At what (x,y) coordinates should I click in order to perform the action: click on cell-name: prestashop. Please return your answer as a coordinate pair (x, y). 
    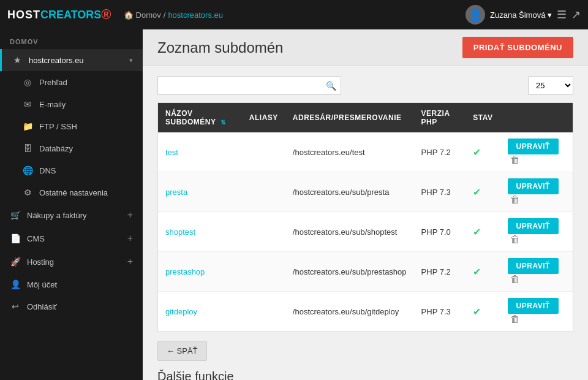
    Looking at the image, I should click on (200, 272).